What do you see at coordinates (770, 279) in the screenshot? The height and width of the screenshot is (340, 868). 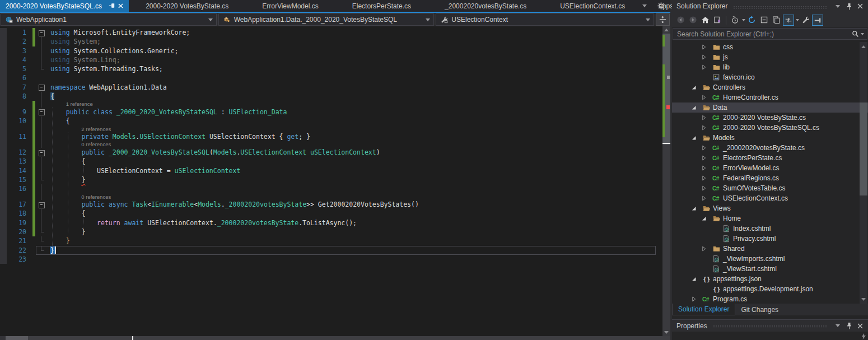 I see `tree-item-appsettings-json: {}appsettings.json` at bounding box center [770, 279].